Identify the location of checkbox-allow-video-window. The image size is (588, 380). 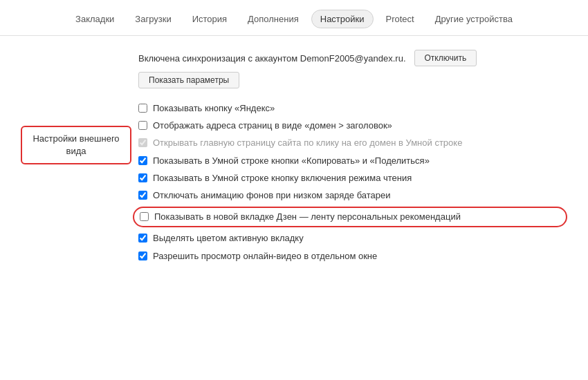
(143, 256).